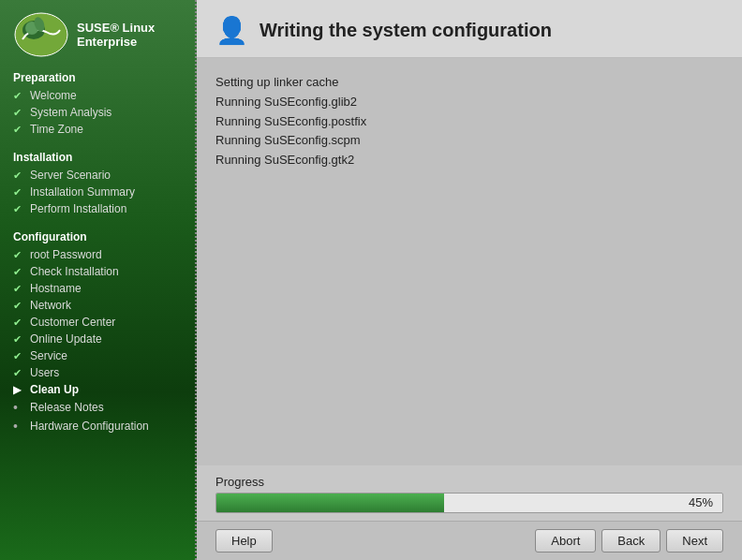 This screenshot has width=742, height=560. What do you see at coordinates (54, 390) in the screenshot?
I see `sidebar-item-label: Clean Up` at bounding box center [54, 390].